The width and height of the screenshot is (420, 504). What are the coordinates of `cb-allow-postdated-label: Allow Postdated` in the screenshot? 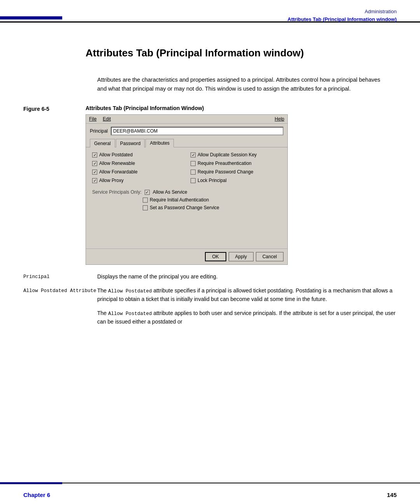 It's located at (116, 155).